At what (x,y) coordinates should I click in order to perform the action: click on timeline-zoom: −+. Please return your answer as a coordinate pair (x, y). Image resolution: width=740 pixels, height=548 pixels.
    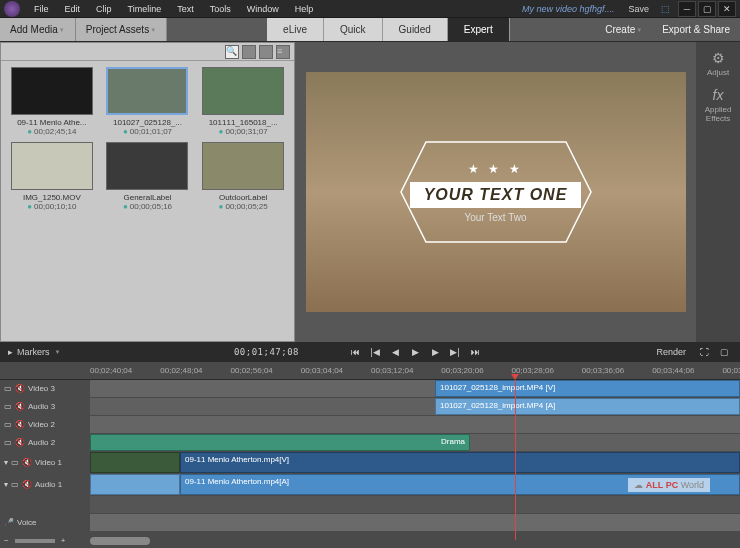
    Looking at the image, I should click on (370, 540).